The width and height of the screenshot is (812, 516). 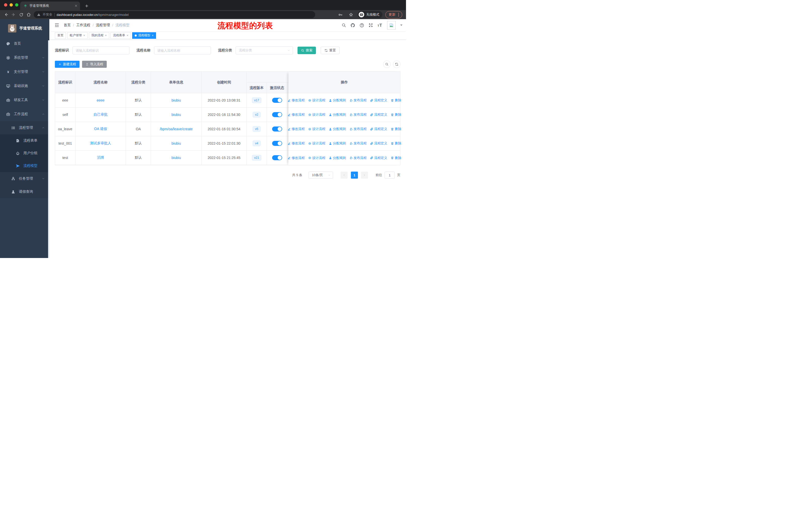 I want to click on next-page-button, so click(x=364, y=175).